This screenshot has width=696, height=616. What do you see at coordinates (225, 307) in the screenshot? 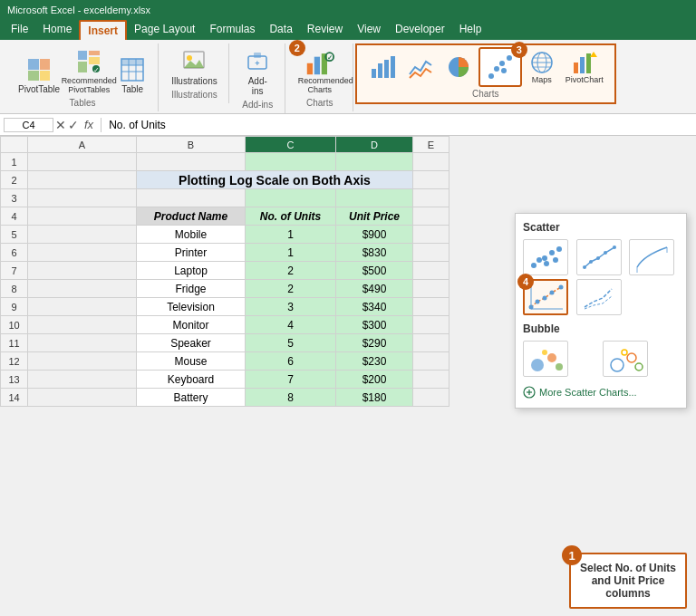
I see `table-row: 9 Television 3 $340` at bounding box center [225, 307].